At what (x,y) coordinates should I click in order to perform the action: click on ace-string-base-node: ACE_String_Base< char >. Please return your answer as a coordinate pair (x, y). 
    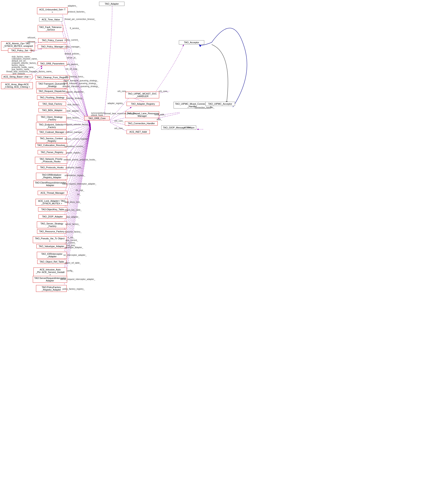
    Looking at the image, I should click on (17, 77).